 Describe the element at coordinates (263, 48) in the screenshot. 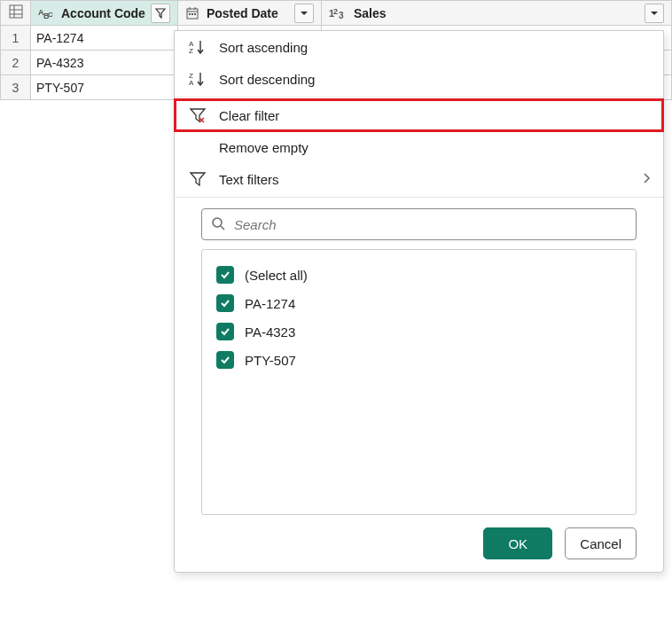

I see `menu-label: Sort ascending` at that location.